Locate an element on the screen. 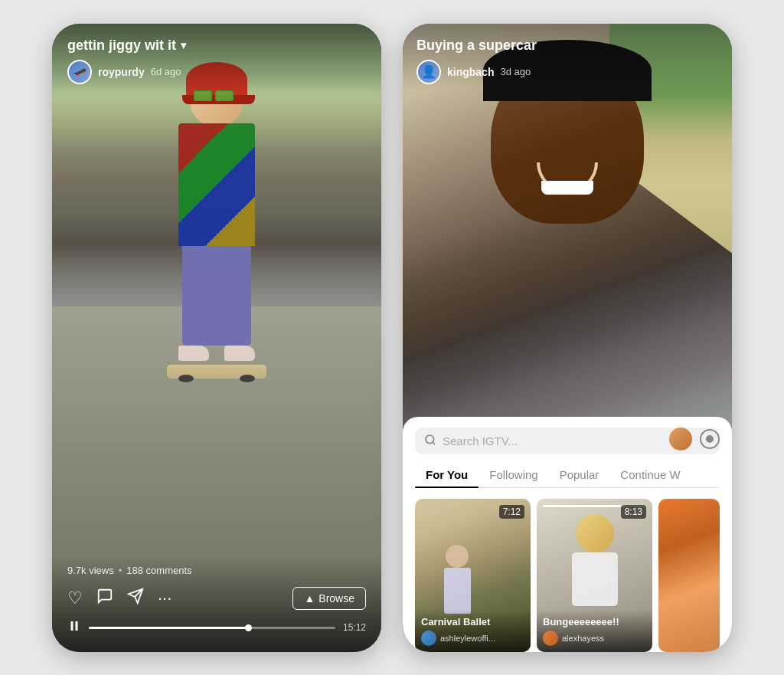  thumbnail-card-2: 8:13 Bungeeeeeeee!! alexhayess is located at coordinates (594, 575).